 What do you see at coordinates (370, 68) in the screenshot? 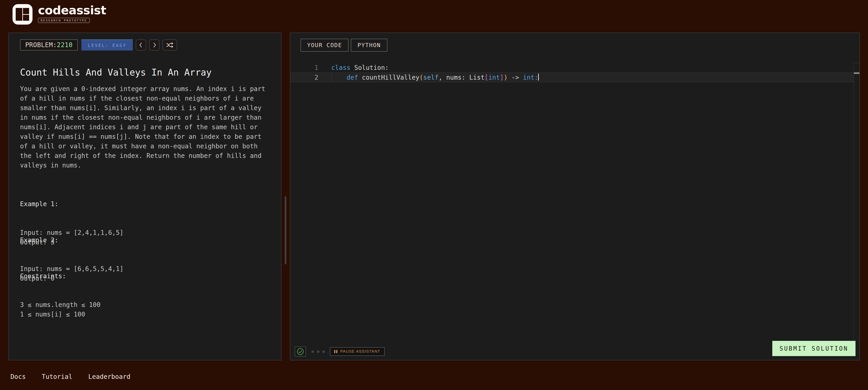
I see `code-token: Solution:` at bounding box center [370, 68].